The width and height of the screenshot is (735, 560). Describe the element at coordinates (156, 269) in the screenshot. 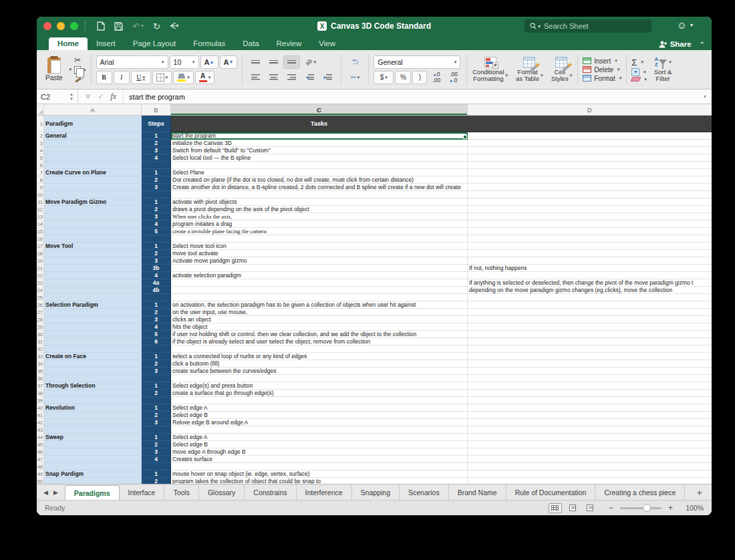

I see `cell-b21: 3b` at that location.